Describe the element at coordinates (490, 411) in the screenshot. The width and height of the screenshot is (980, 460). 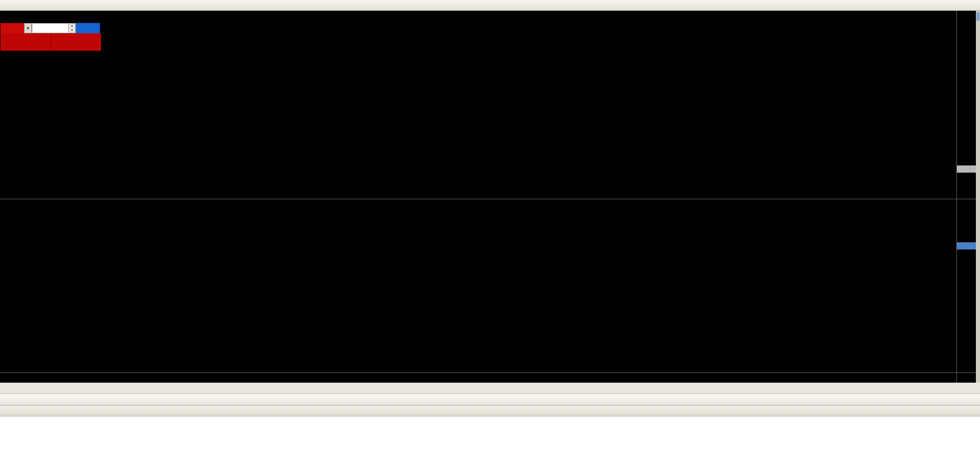
I see `account-summary-bar` at that location.